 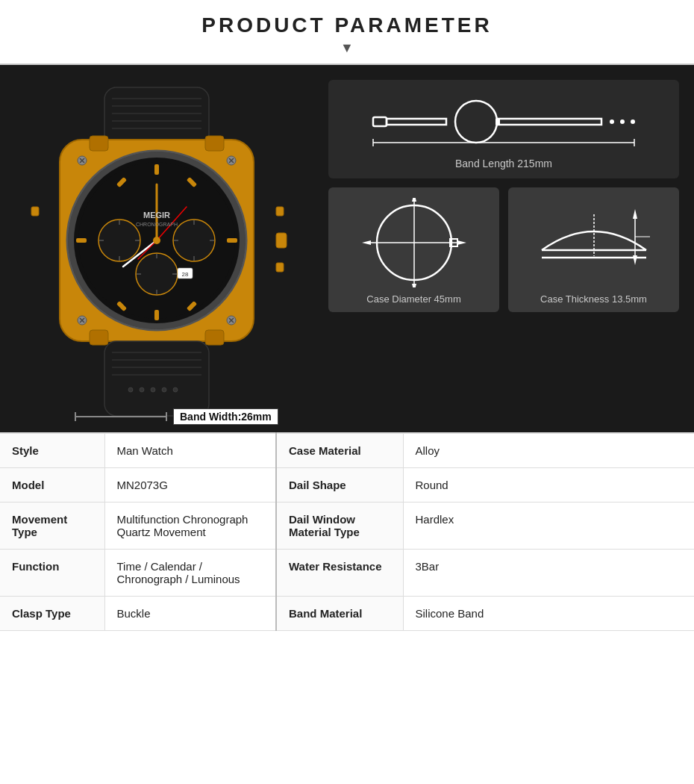 I want to click on spec-value: Round, so click(x=548, y=485).